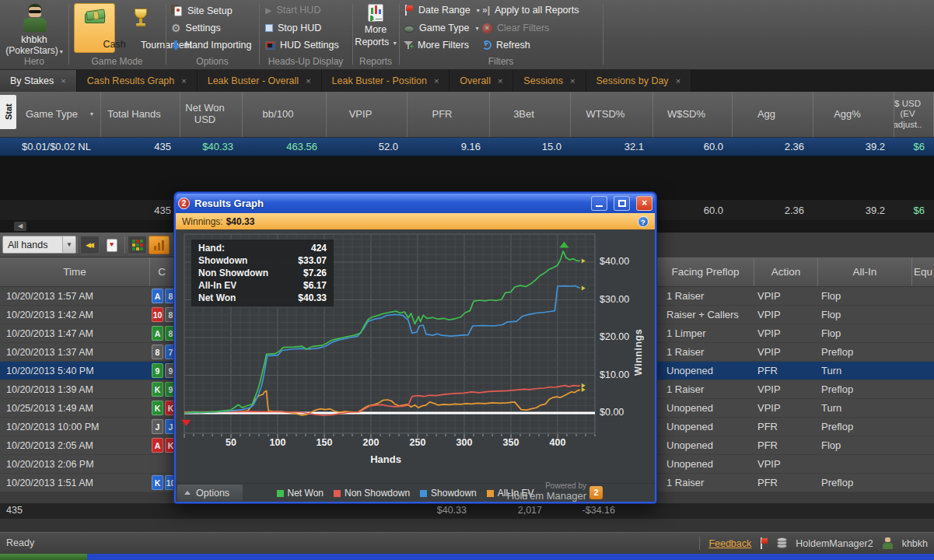 The height and width of the screenshot is (560, 934). Describe the element at coordinates (834, 544) in the screenshot. I see `database-name: HoldemManager2` at that location.